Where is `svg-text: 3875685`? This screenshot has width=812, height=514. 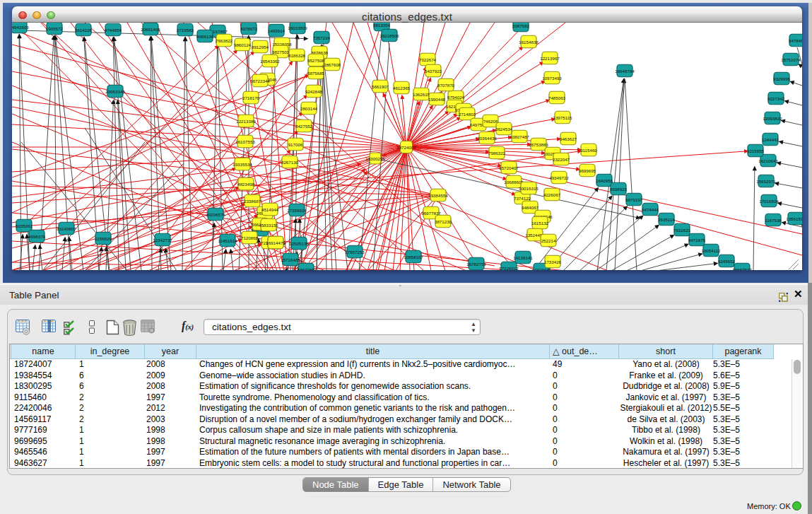 svg-text: 3875685 is located at coordinates (317, 74).